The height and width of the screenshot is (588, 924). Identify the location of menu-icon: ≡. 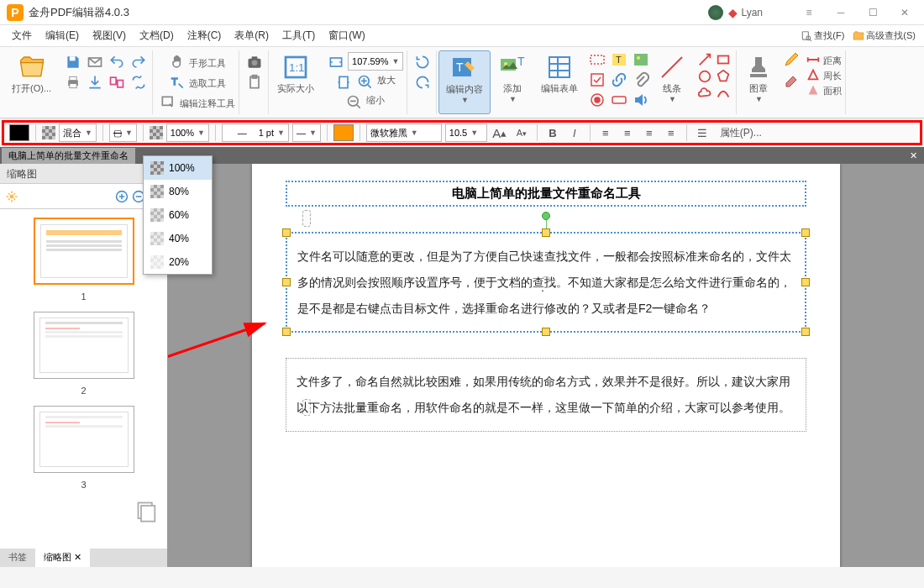
(809, 13).